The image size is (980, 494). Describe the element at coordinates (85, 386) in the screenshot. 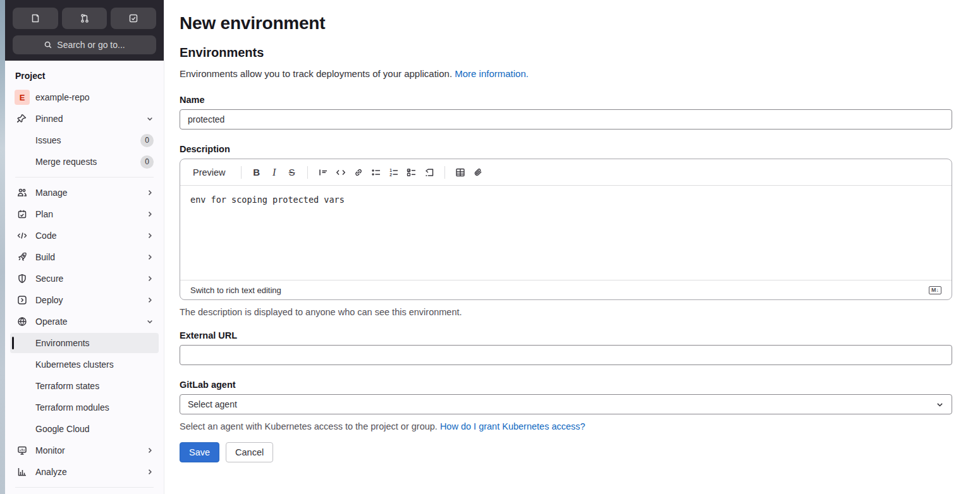

I see `sidebar-item-terraform-states: Terraform states` at that location.